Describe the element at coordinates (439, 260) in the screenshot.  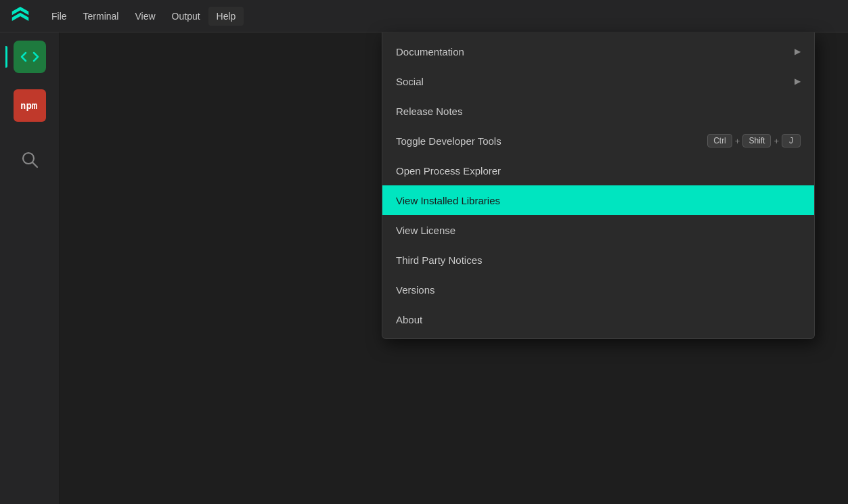
I see `third-party-notices-label: Third Party Notices` at that location.